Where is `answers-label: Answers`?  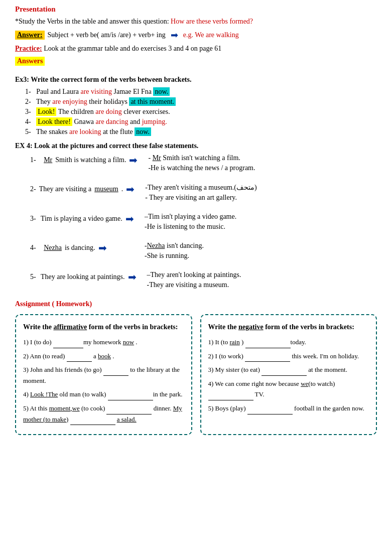 answers-label: Answers is located at coordinates (30, 61).